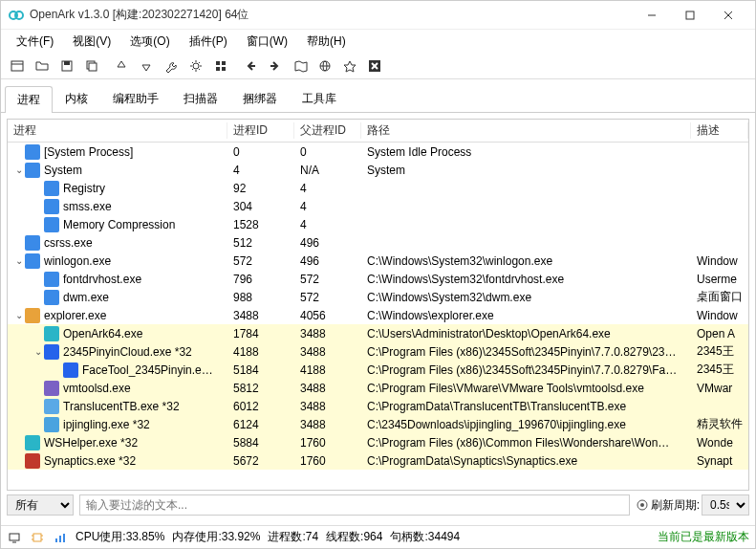  What do you see at coordinates (378, 352) in the screenshot?
I see `table-row: ⌄2345PinyinCloud.exe *3241883488C:\Progr…` at bounding box center [378, 352].